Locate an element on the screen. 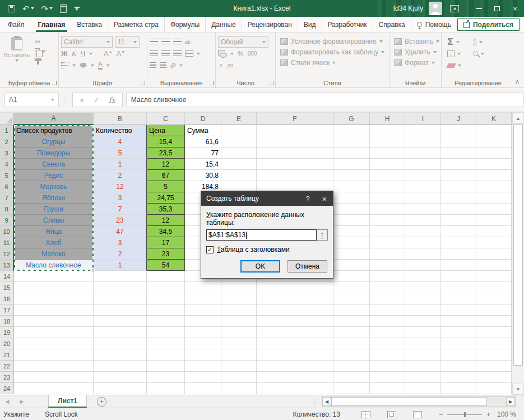 The height and width of the screenshot is (420, 524). cell-I2 is located at coordinates (423, 142).